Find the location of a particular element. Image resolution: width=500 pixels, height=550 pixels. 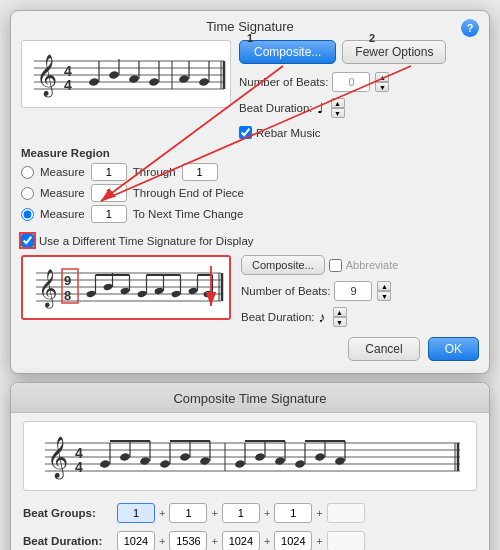

right-controls-bottom: Composite... Abbreviate Number of Beats:… is located at coordinates (360, 291).